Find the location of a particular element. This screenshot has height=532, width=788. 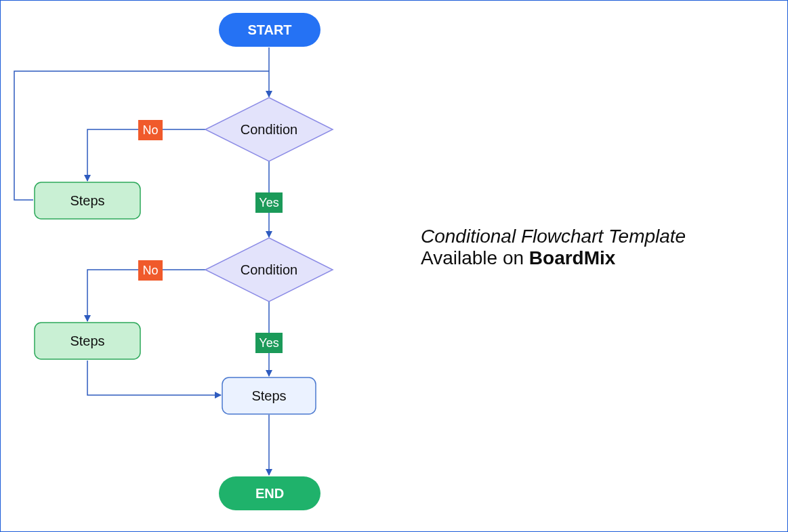

steps-left1-label: Steps is located at coordinates (87, 201).